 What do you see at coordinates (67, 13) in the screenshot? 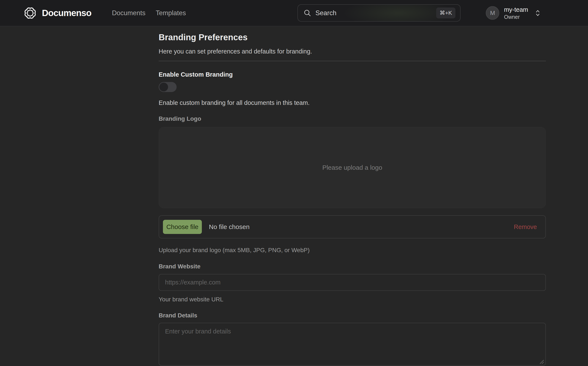
I see `brand-name: Documenso` at bounding box center [67, 13].